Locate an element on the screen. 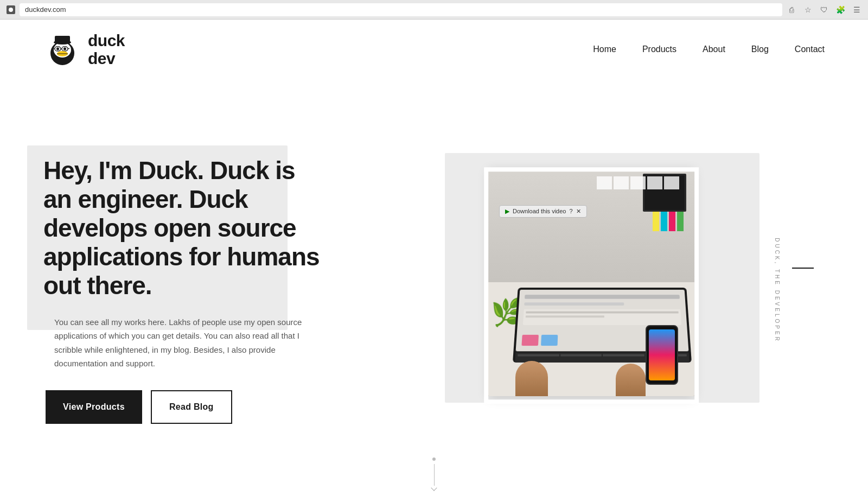 The image size is (868, 502). hero-image-inner: ▶ Download this video ? ✕ 🌿 is located at coordinates (591, 282).